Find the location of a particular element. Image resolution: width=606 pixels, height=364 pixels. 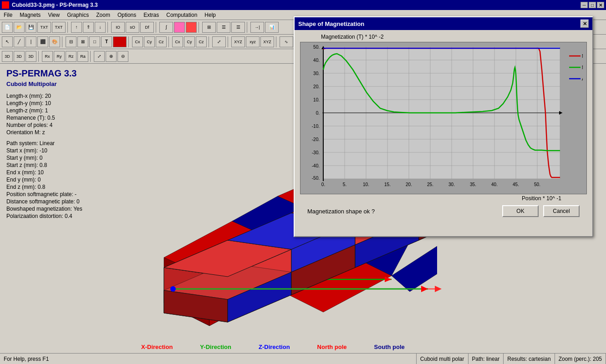

tb-open: 📂 is located at coordinates (19, 27).